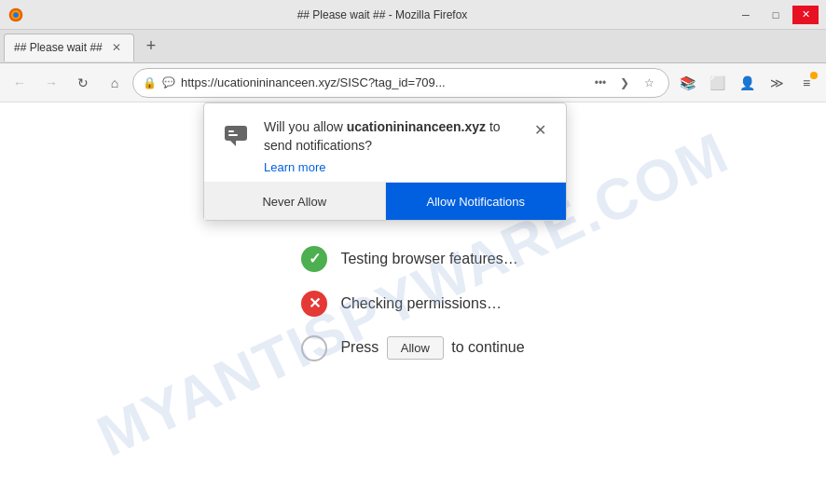 This screenshot has height=504, width=826. What do you see at coordinates (20, 83) in the screenshot?
I see `back-button: ←` at bounding box center [20, 83].